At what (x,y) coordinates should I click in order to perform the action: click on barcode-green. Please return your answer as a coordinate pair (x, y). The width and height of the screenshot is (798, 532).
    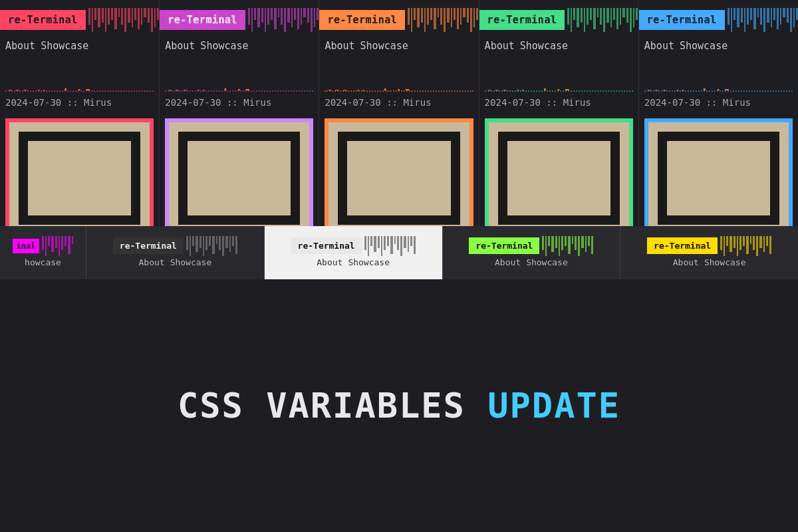
    Looking at the image, I should click on (602, 20).